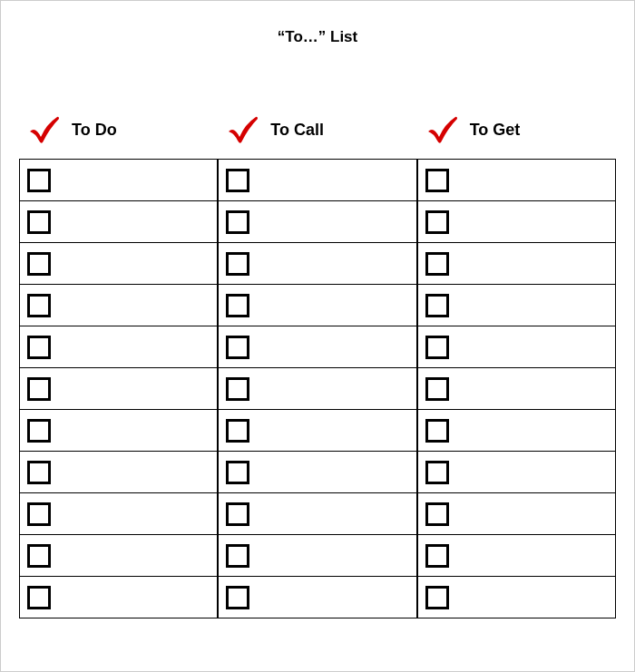 The width and height of the screenshot is (635, 672). I want to click on column-header-toget: To Get, so click(517, 130).